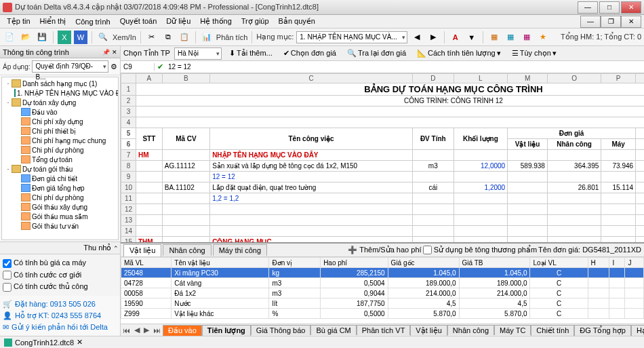  I want to click on tree-node-8: Tổng dự toán, so click(60, 159).